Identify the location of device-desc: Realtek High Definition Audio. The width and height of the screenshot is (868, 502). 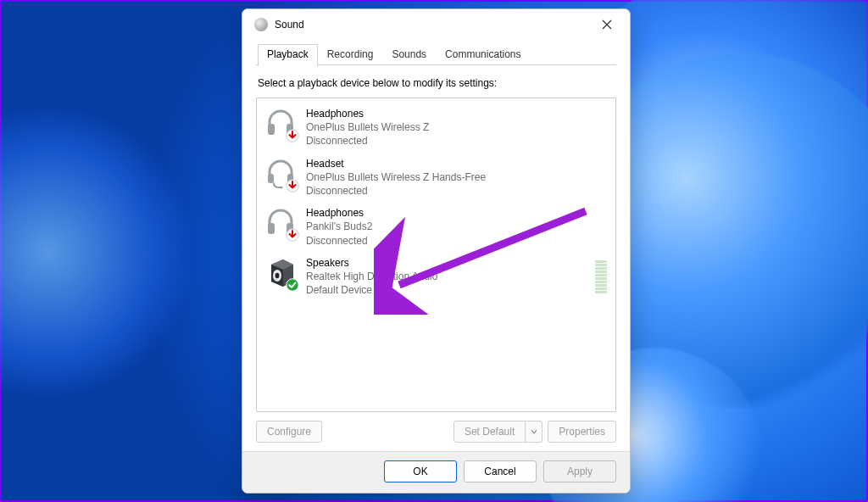
(371, 276).